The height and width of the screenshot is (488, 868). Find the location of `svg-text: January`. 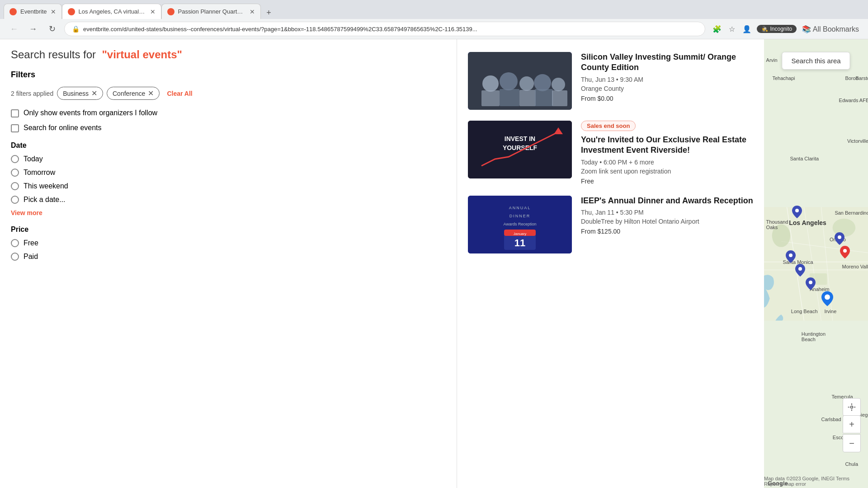

svg-text: January is located at coordinates (520, 234).